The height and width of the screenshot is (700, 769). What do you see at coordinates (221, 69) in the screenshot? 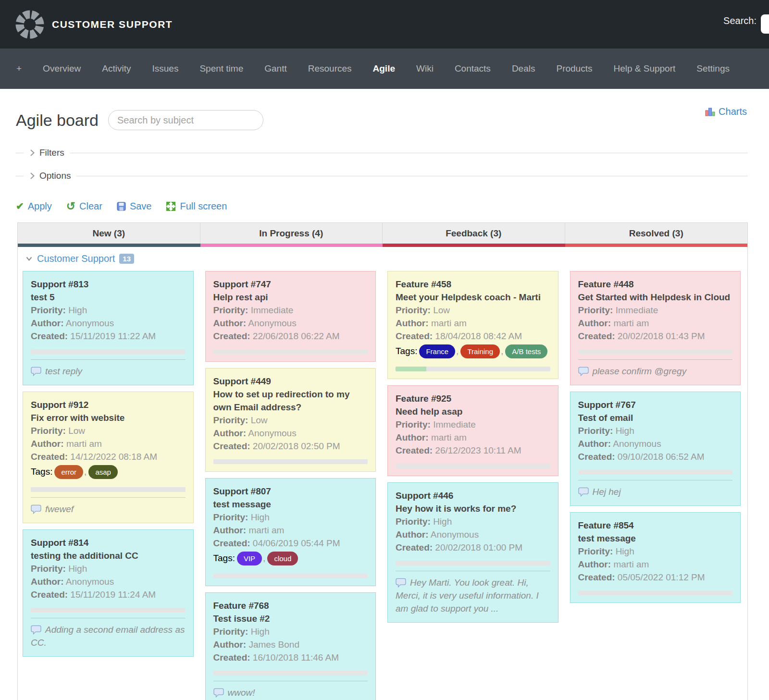
I see `nav-item-spent-time: Spent time` at bounding box center [221, 69].